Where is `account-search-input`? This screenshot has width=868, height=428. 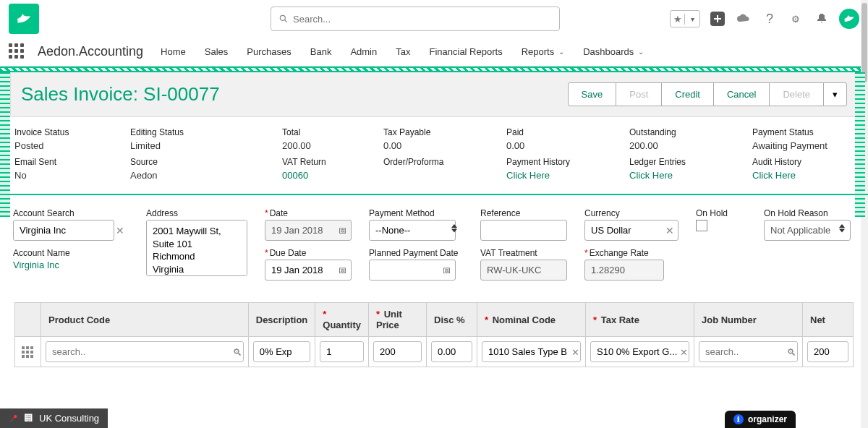 account-search-input is located at coordinates (64, 230).